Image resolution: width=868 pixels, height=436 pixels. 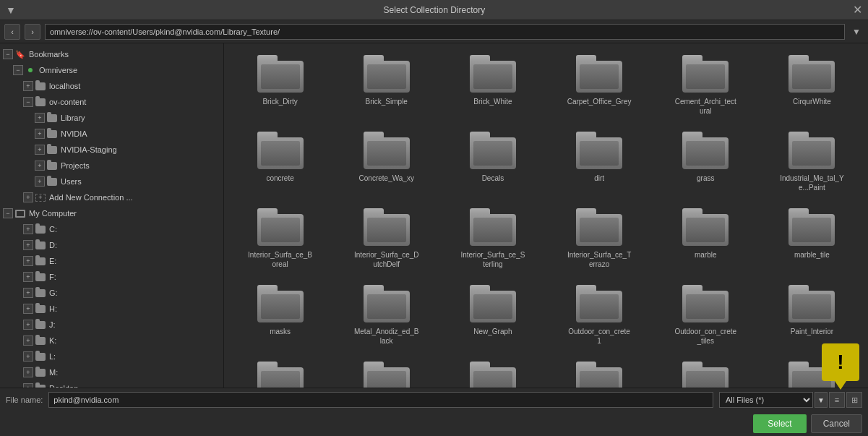 I want to click on sidebar-item-c: + C:, so click(x=111, y=229).